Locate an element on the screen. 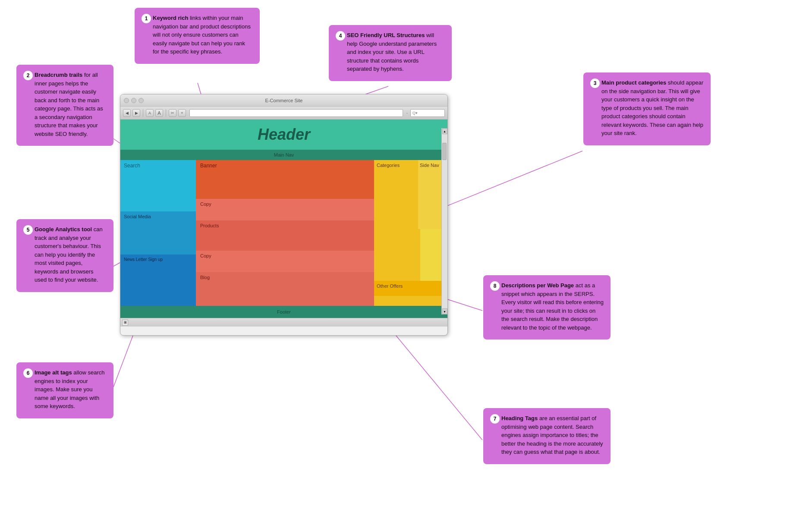  annotation-box-5: 5 Google Analytics tool can track and an… is located at coordinates (65, 255).